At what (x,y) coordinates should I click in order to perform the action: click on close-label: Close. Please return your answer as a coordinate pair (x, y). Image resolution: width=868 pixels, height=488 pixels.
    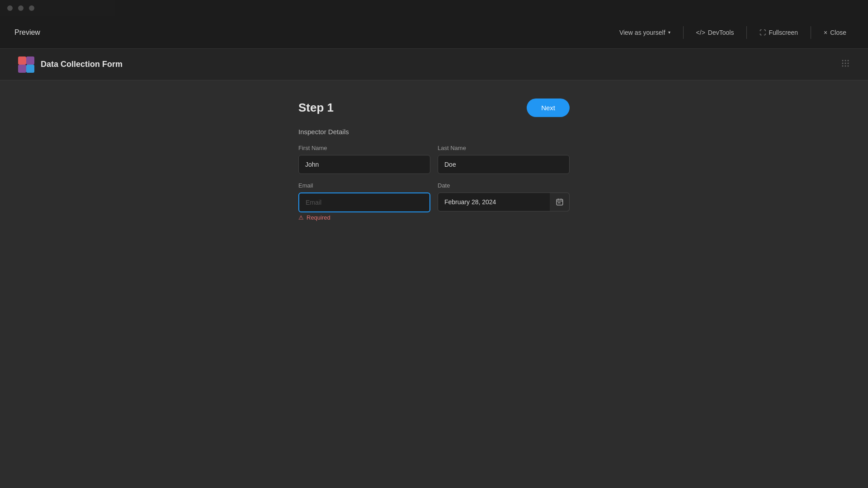
    Looking at the image, I should click on (838, 33).